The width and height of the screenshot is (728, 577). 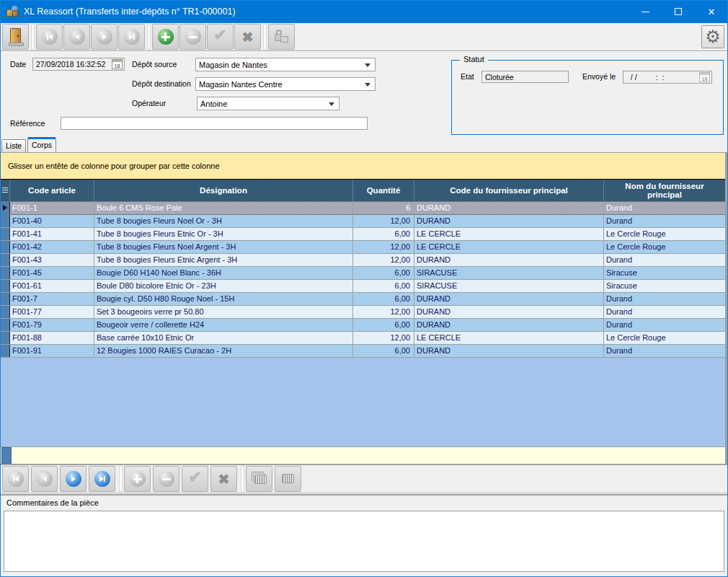 I want to click on close-button: ✕, so click(x=711, y=12).